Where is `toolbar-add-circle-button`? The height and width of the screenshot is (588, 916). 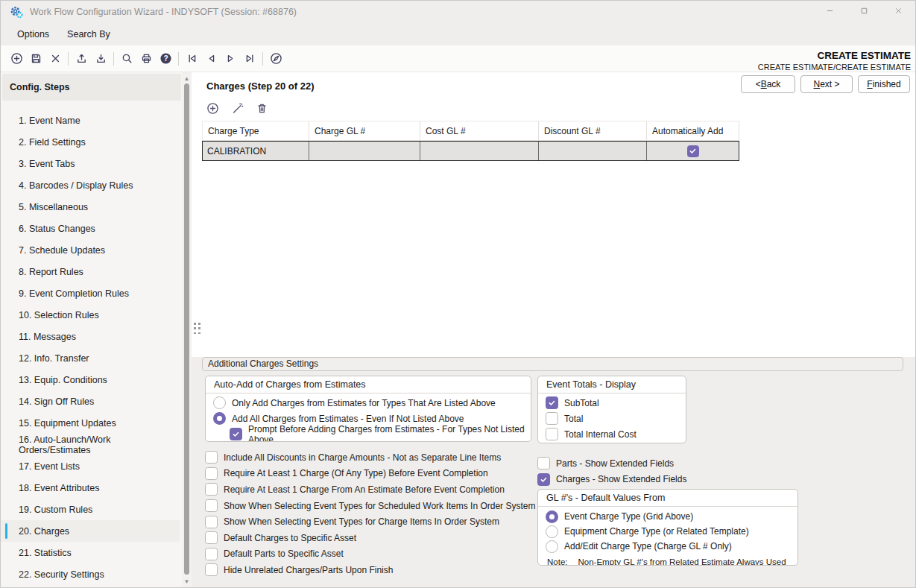
toolbar-add-circle-button is located at coordinates (16, 59).